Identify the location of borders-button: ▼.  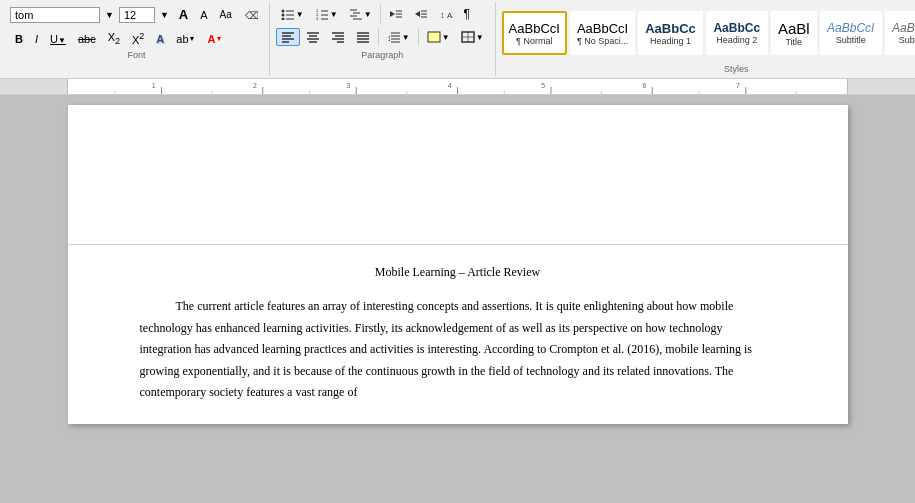
(472, 37).